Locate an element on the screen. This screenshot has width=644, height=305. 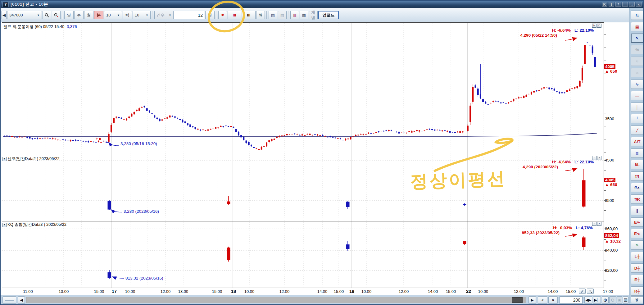
scrollbar-grip is located at coordinates (9, 300).